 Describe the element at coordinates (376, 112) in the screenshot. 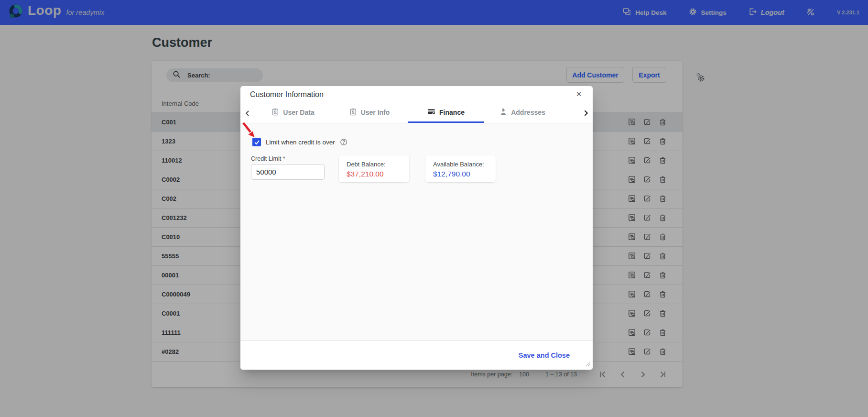

I see `tab-user-info-label: User Info` at that location.